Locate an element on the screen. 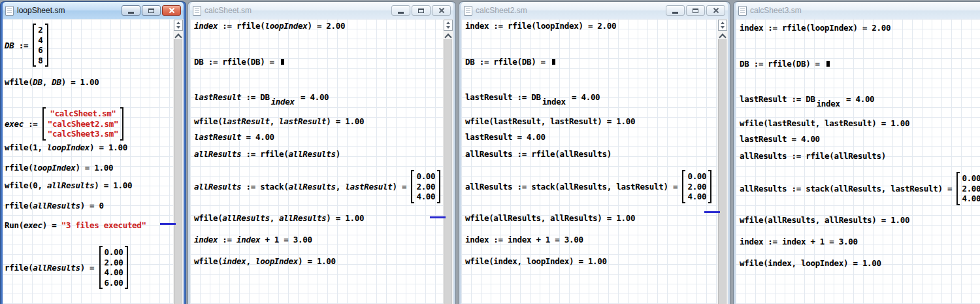  titlebar-calcsheet3: calcSheet3.sm is located at coordinates (858, 10).